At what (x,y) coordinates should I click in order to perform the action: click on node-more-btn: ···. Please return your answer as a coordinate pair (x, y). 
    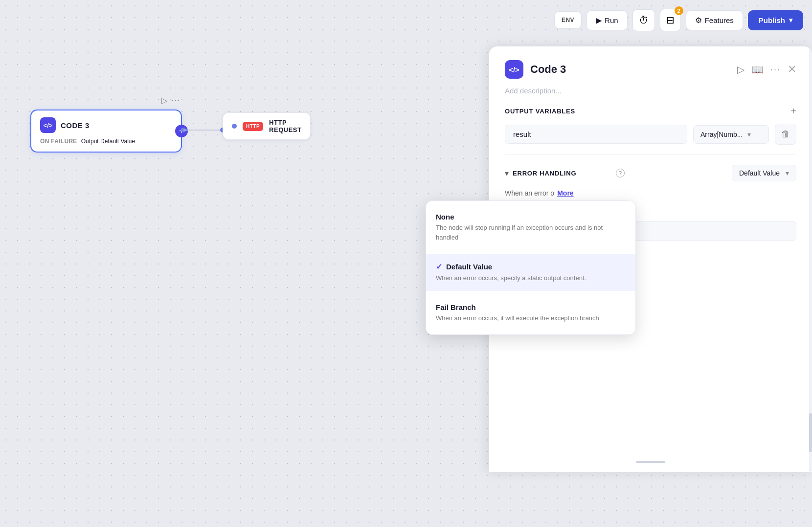
    Looking at the image, I should click on (176, 101).